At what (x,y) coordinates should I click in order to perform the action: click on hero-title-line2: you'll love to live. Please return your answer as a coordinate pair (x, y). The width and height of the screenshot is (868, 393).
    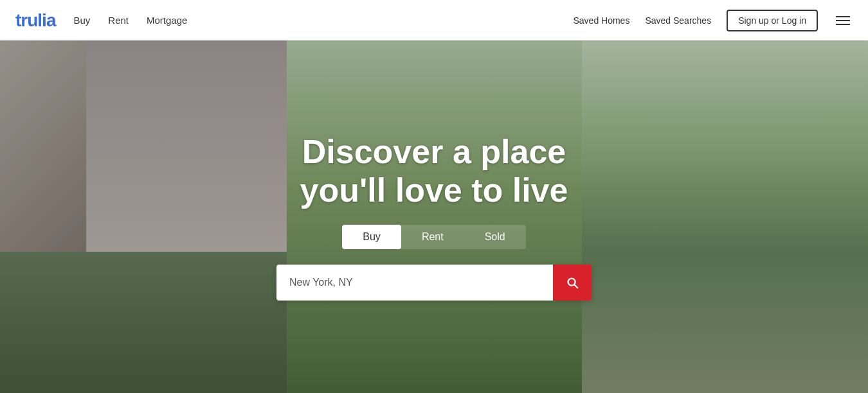
    Looking at the image, I should click on (435, 190).